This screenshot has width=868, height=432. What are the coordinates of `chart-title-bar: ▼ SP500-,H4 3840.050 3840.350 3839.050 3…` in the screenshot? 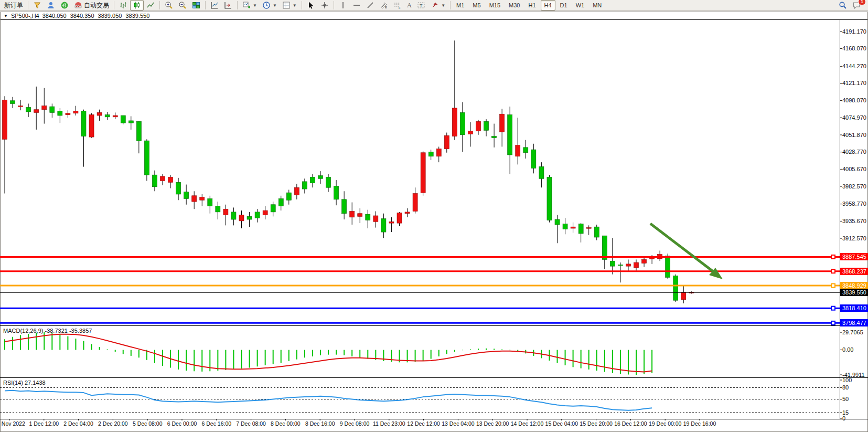 It's located at (434, 16).